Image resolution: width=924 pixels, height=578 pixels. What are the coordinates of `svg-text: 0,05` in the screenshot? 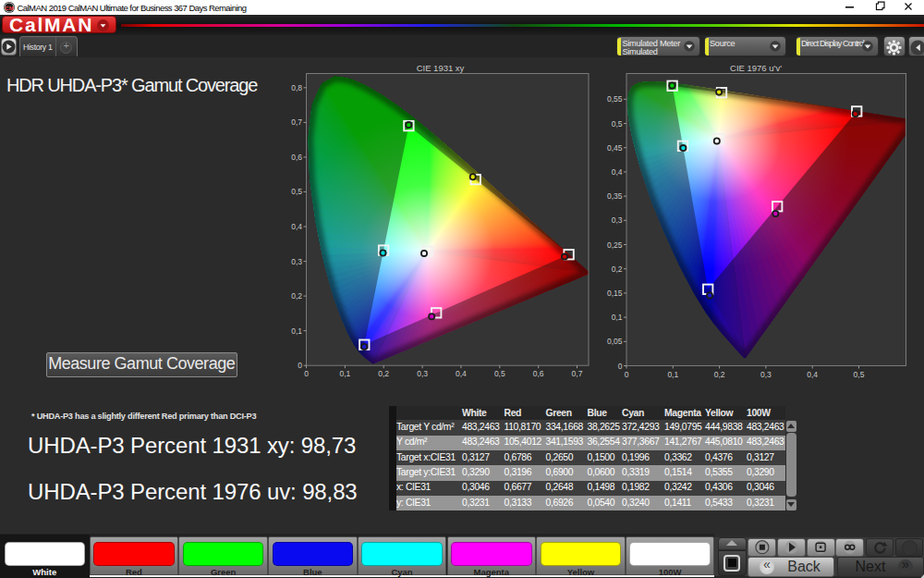 It's located at (615, 341).